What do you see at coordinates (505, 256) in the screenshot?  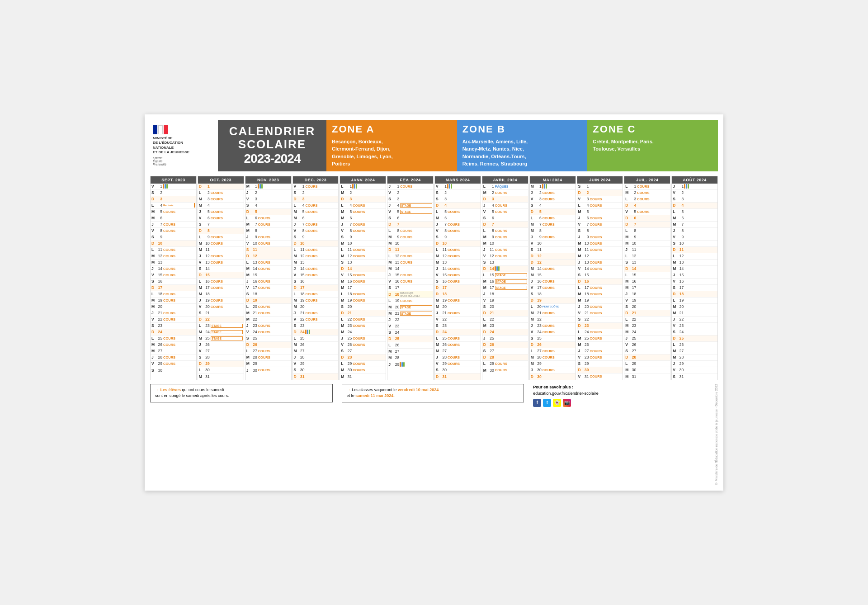 I see `day-row: V12COURS` at bounding box center [505, 256].